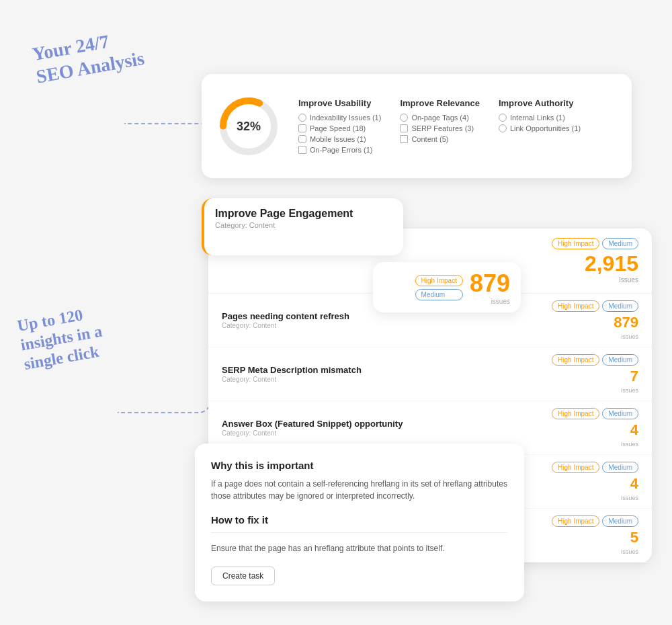 This screenshot has width=672, height=625. Describe the element at coordinates (503, 118) in the screenshot. I see `internal-links-icon` at that location.